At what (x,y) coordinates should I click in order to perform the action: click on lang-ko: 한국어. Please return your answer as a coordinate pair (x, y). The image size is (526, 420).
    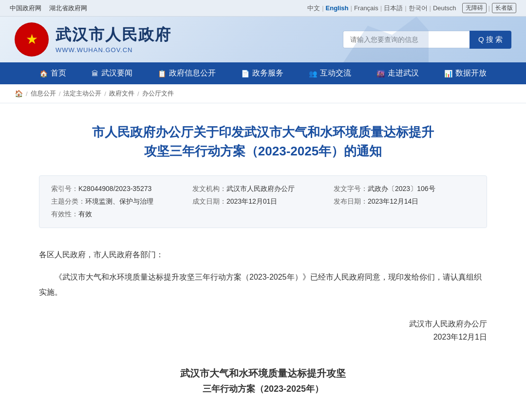
    Looking at the image, I should click on (418, 8).